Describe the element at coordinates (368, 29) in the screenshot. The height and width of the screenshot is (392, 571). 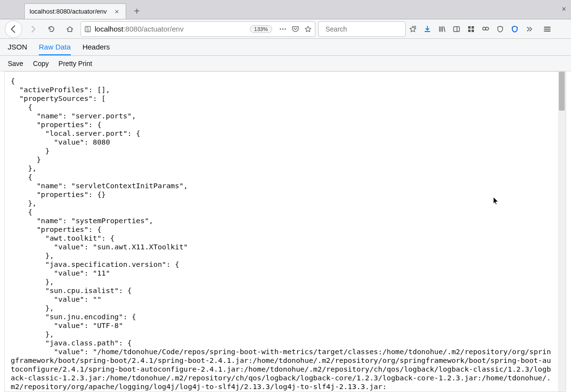
I see `search-input` at that location.